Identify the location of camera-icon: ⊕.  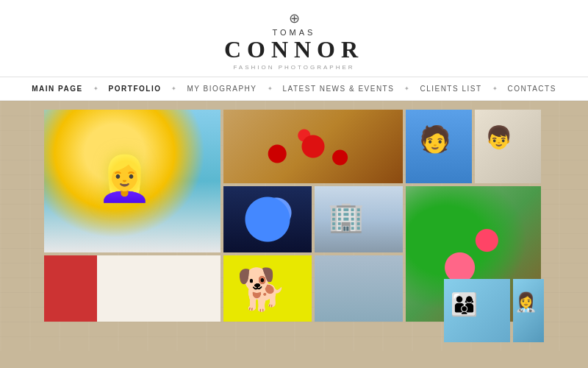
(294, 18).